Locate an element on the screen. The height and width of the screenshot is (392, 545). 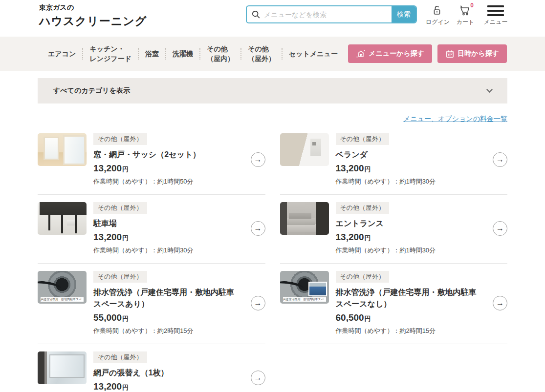
all-categories-toggle: すべてのカテゴリを表示 is located at coordinates (273, 91).